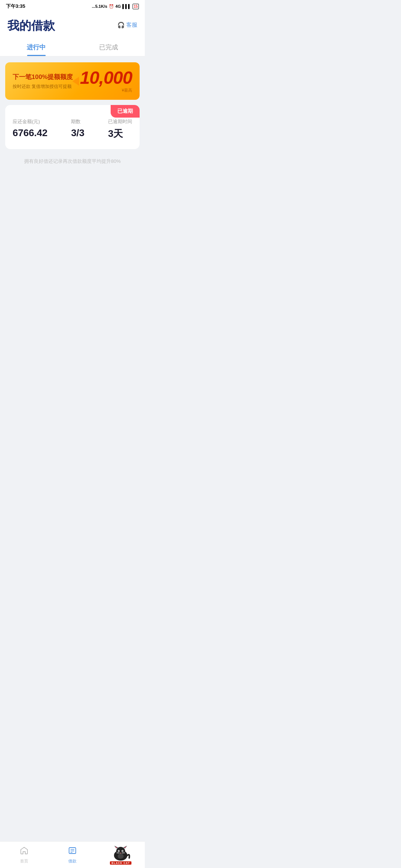 This screenshot has height=868, width=401. What do you see at coordinates (136, 7) in the screenshot?
I see `battery-indicator: 15` at bounding box center [136, 7].